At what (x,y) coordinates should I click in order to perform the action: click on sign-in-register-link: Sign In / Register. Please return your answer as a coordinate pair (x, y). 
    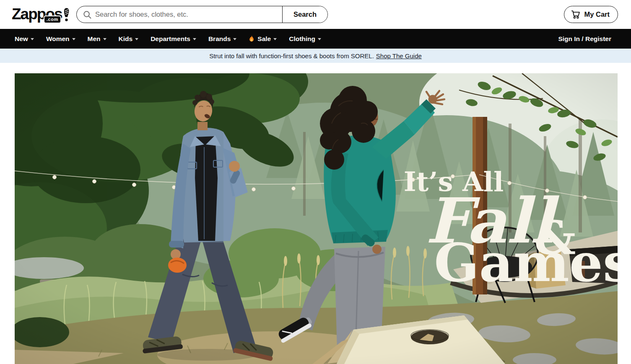
    Looking at the image, I should click on (584, 39).